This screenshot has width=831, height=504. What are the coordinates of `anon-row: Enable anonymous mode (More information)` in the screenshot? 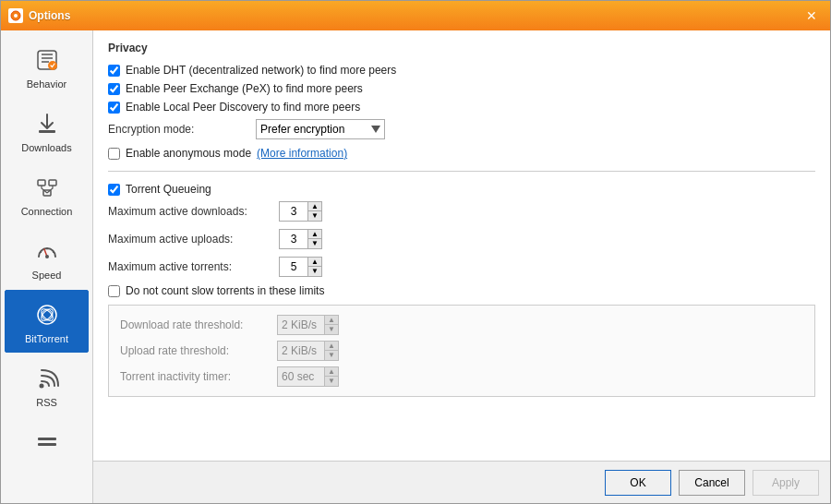 It's located at (462, 153).